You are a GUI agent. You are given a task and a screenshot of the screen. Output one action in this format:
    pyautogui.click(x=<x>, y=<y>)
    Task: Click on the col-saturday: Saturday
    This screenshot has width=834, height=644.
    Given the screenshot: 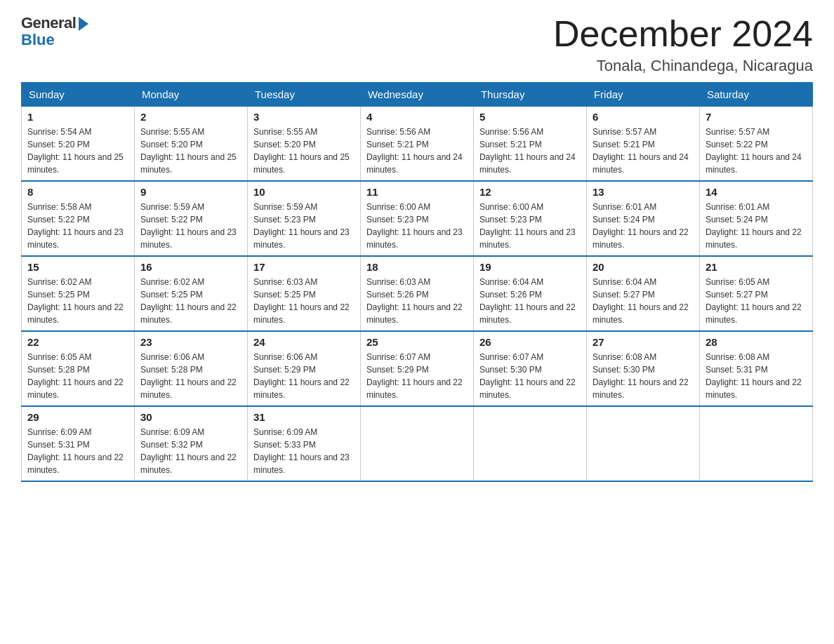 What is the action you would take?
    pyautogui.click(x=755, y=95)
    